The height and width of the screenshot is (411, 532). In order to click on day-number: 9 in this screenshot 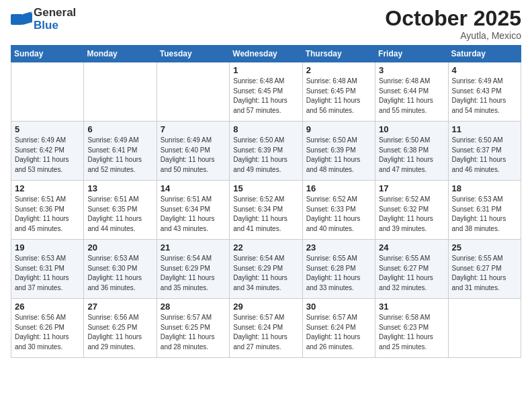, I will do `click(339, 129)`.